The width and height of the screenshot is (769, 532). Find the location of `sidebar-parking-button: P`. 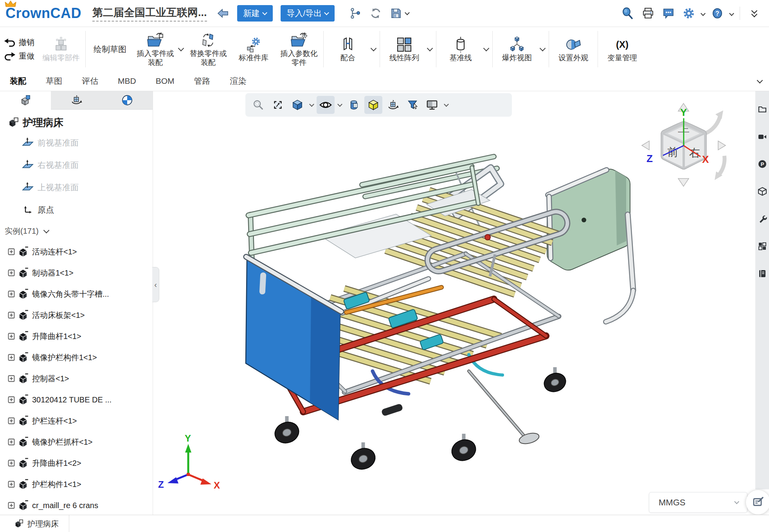

sidebar-parking-button: P is located at coordinates (762, 164).